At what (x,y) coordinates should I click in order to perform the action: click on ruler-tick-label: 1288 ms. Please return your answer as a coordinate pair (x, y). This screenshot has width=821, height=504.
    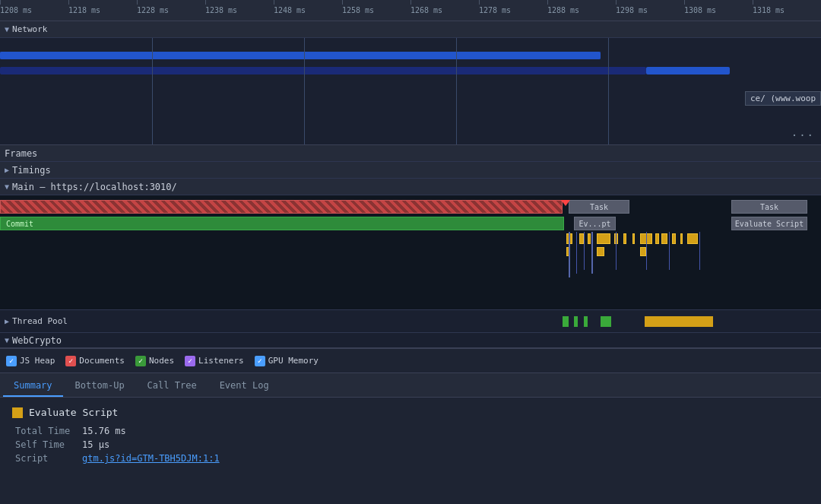
    Looking at the image, I should click on (563, 11).